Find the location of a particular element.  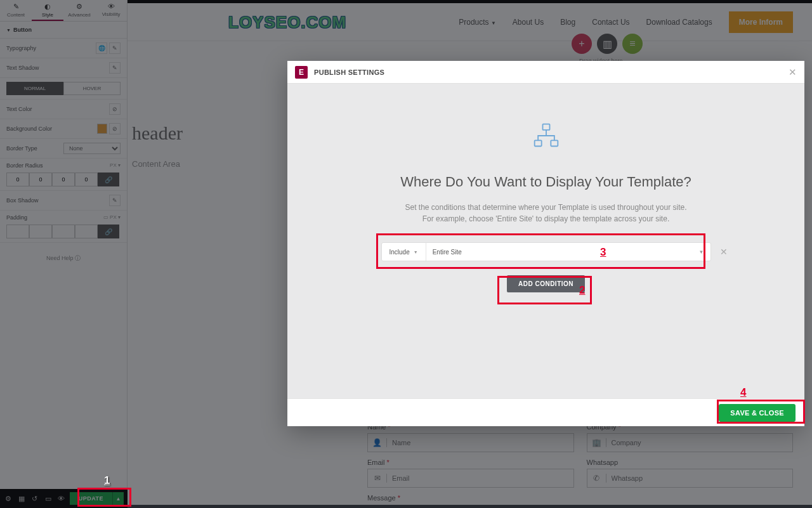

condition-type-select: Include▼ is located at coordinates (404, 252).